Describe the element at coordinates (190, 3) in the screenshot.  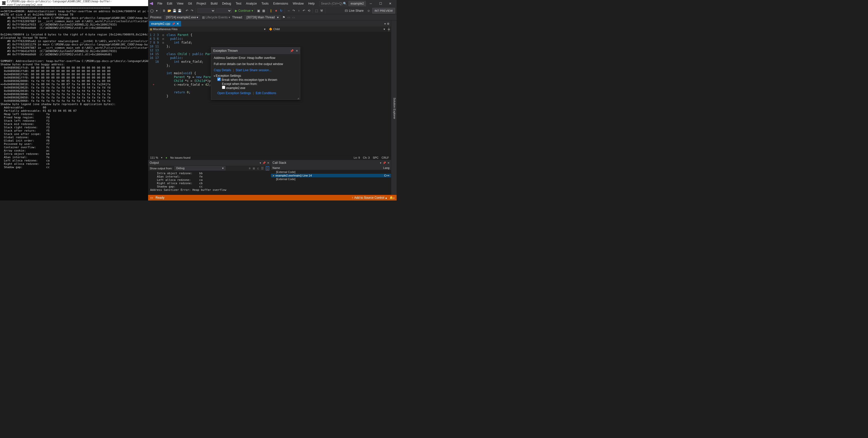
I see `menu-git: Git` at that location.